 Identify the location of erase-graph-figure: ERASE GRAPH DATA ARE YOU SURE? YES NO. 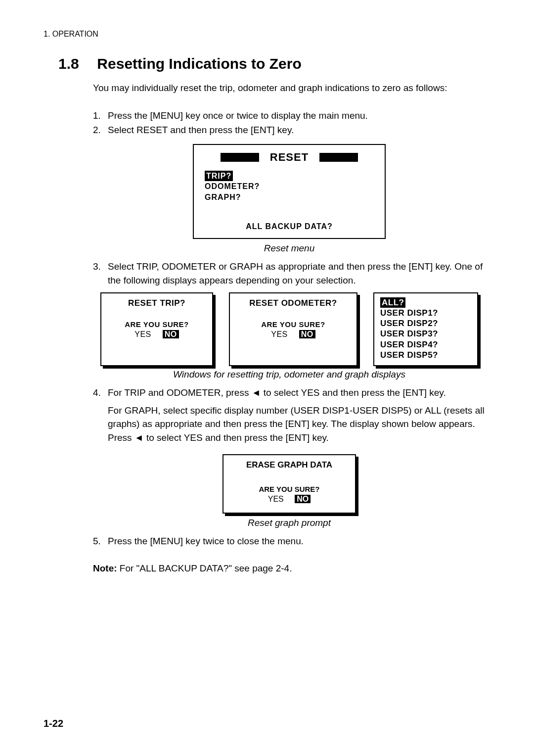
(289, 484).